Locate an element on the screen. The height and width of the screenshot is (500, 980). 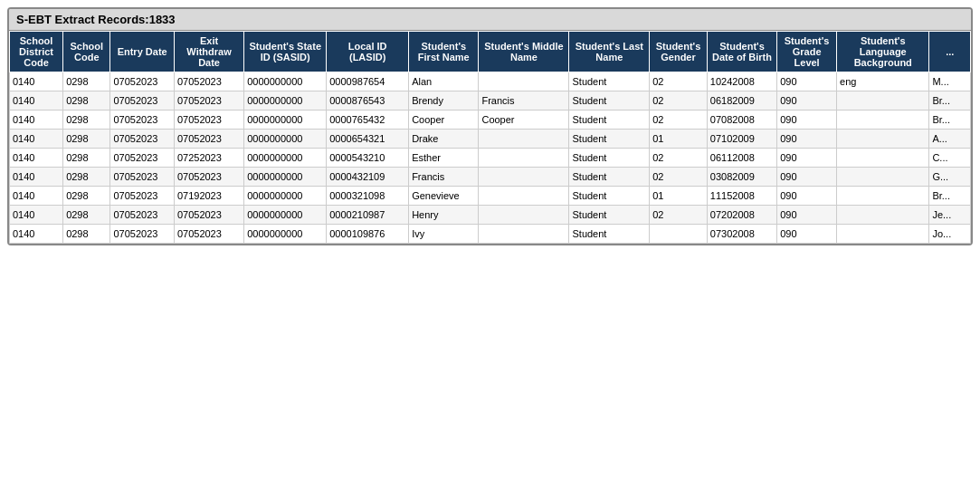
column-header: School Code is located at coordinates (87, 53).